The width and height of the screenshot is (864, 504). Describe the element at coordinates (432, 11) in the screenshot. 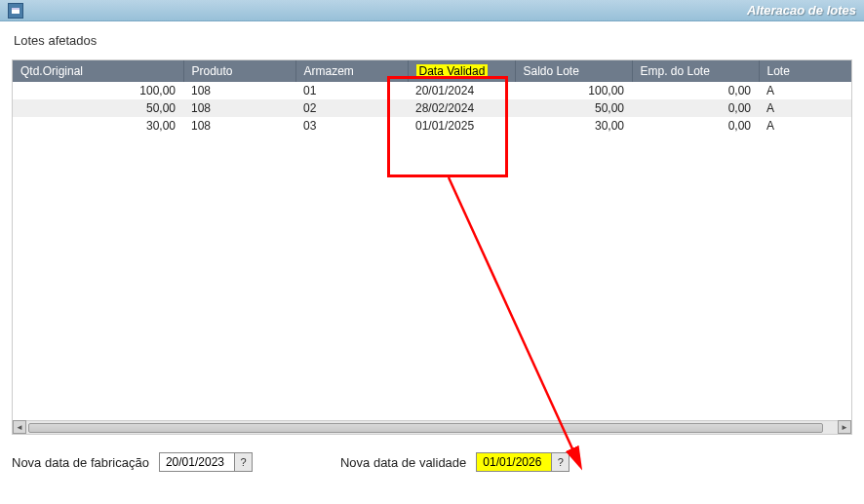

I see `window-title-bar: Alteracao de lotes` at that location.